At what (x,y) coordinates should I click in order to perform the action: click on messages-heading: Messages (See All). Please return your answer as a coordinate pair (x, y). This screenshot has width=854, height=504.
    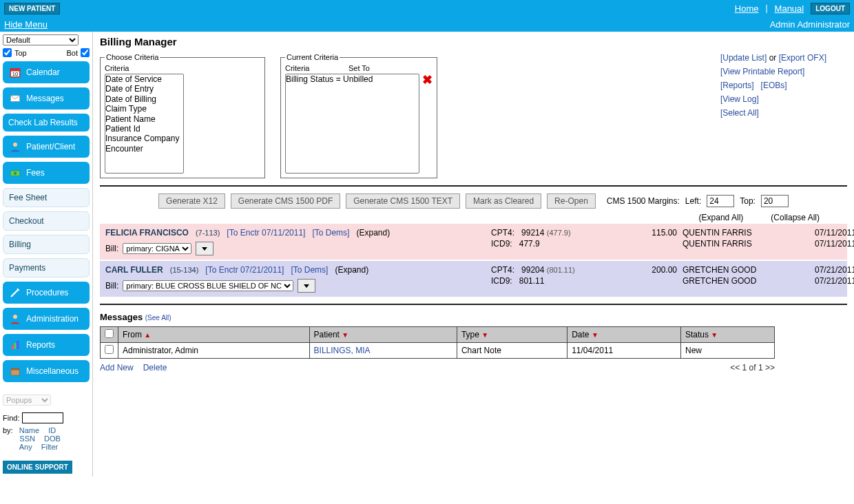
    Looking at the image, I should click on (474, 317).